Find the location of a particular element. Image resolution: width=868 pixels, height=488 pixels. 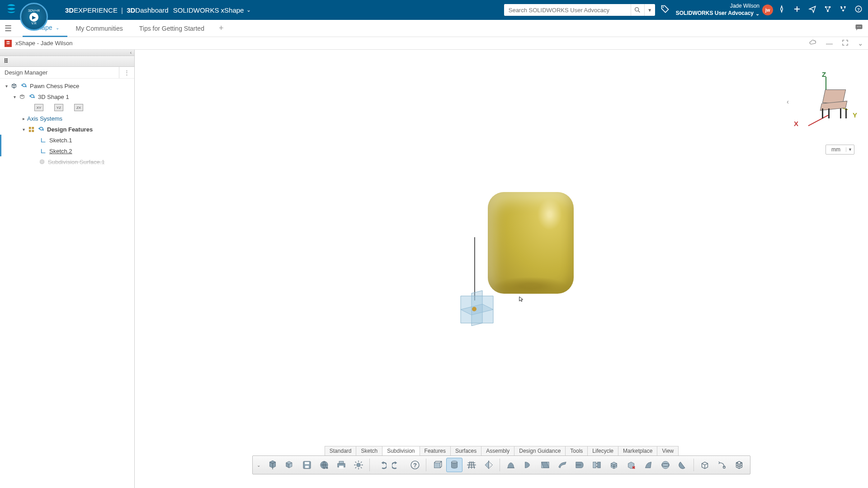

header-action-icons: ? is located at coordinates (820, 10).